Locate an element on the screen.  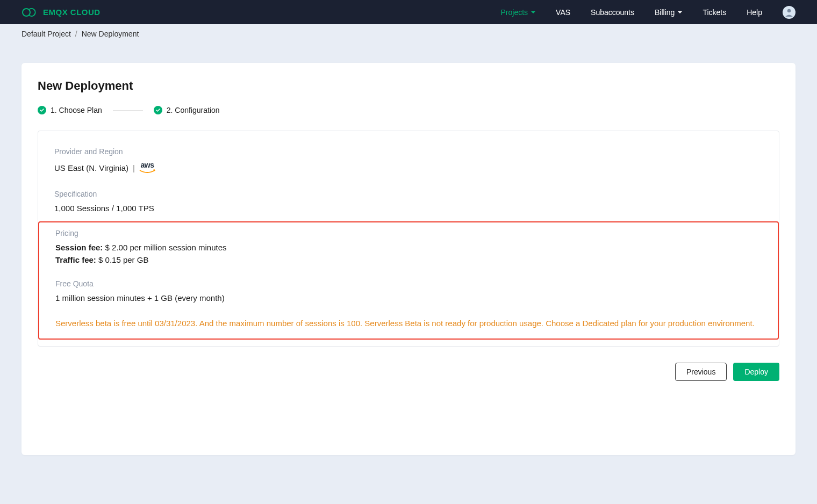
traffic-fee-value: $ 0.15 per GB is located at coordinates (123, 260).